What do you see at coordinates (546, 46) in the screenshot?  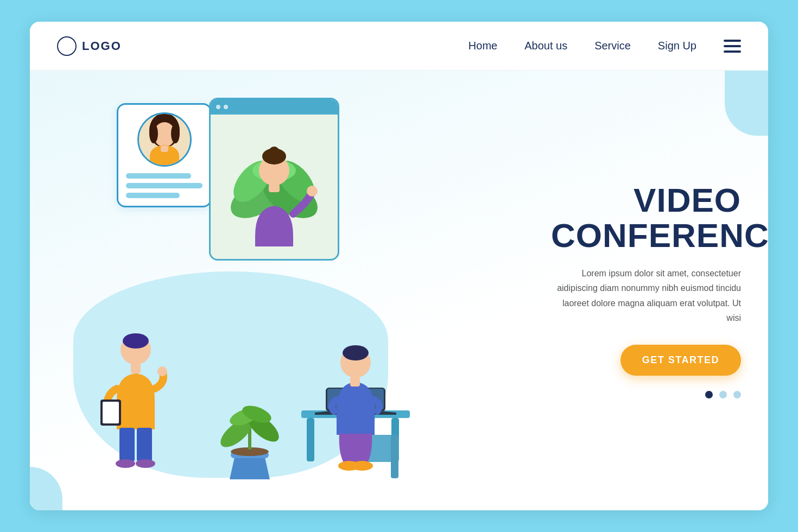 I see `nav-link-about: About us` at bounding box center [546, 46].